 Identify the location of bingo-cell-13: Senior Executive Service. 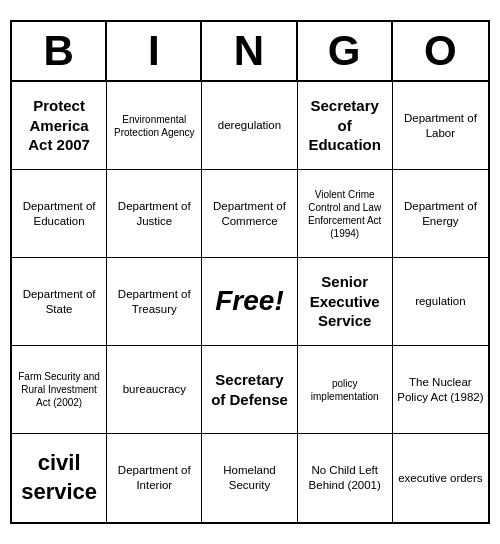
(346, 302).